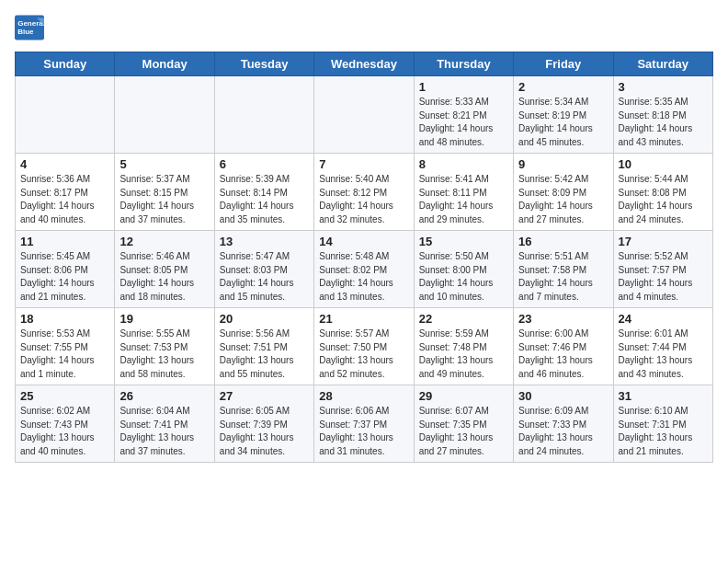  What do you see at coordinates (463, 270) in the screenshot?
I see `calendar-cell: 15Sunrise: 5:50 AM Sunset: 8:00 PM Dayli…` at bounding box center [463, 270].